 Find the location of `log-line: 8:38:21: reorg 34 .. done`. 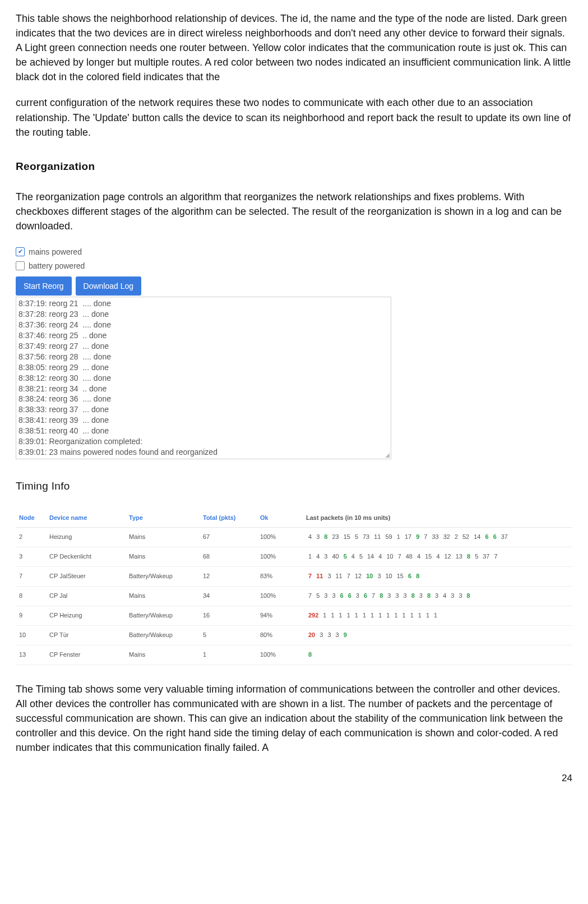

log-line: 8:38:21: reorg 34 .. done is located at coordinates (203, 389).